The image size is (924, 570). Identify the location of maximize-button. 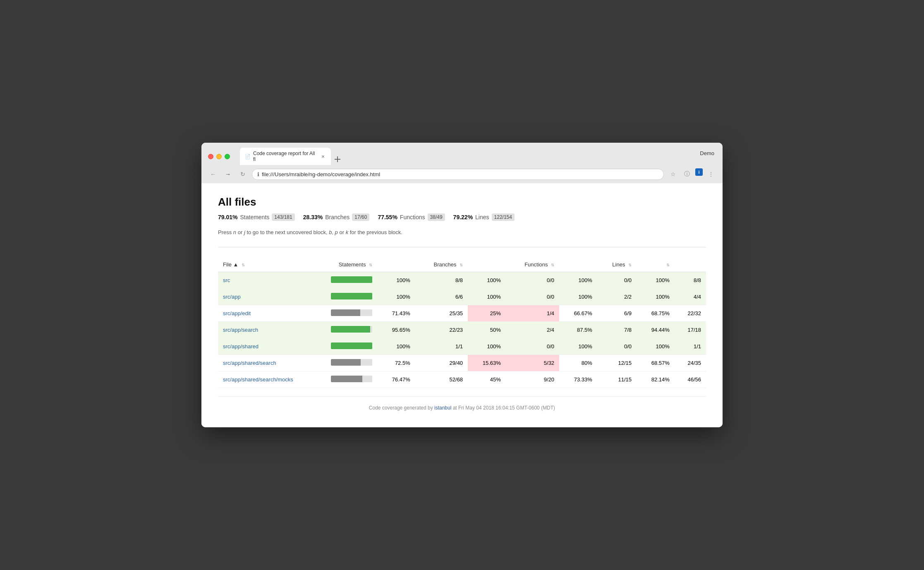
(227, 156).